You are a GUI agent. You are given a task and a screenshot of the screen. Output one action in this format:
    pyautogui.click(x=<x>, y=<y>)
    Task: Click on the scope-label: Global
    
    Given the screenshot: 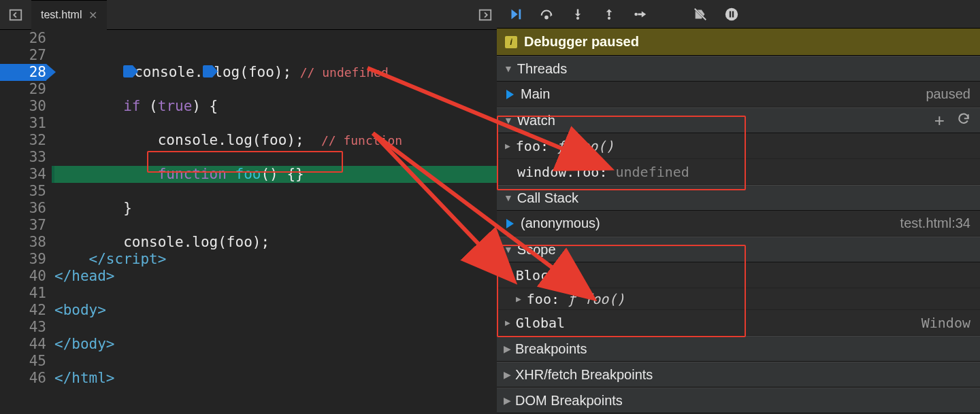 What is the action you would take?
    pyautogui.click(x=540, y=323)
    